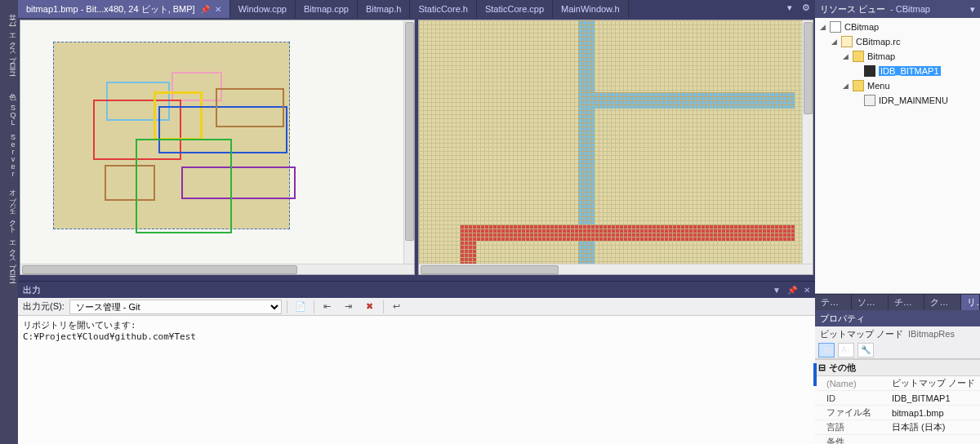  What do you see at coordinates (879, 86) in the screenshot?
I see `tree-node-label: Menu` at bounding box center [879, 86].